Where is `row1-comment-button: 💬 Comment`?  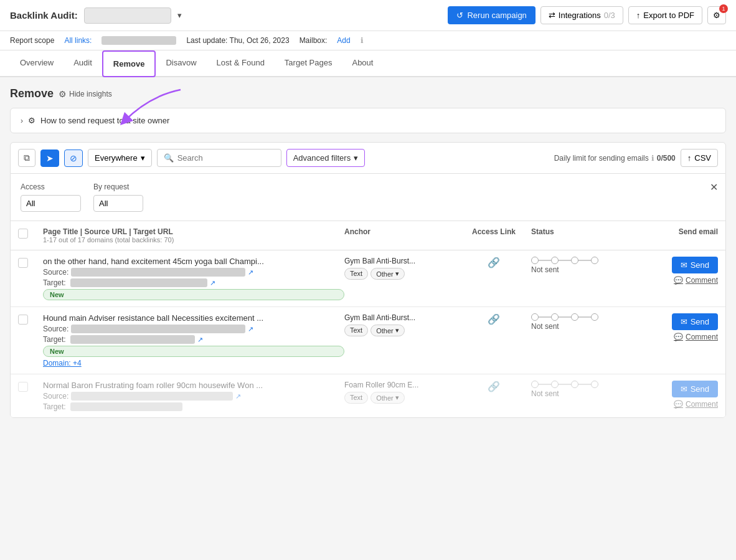 row1-comment-button: 💬 Comment is located at coordinates (696, 280).